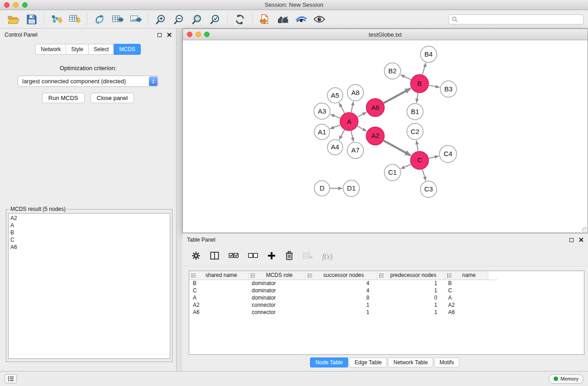  I want to click on result-item: B, so click(89, 233).